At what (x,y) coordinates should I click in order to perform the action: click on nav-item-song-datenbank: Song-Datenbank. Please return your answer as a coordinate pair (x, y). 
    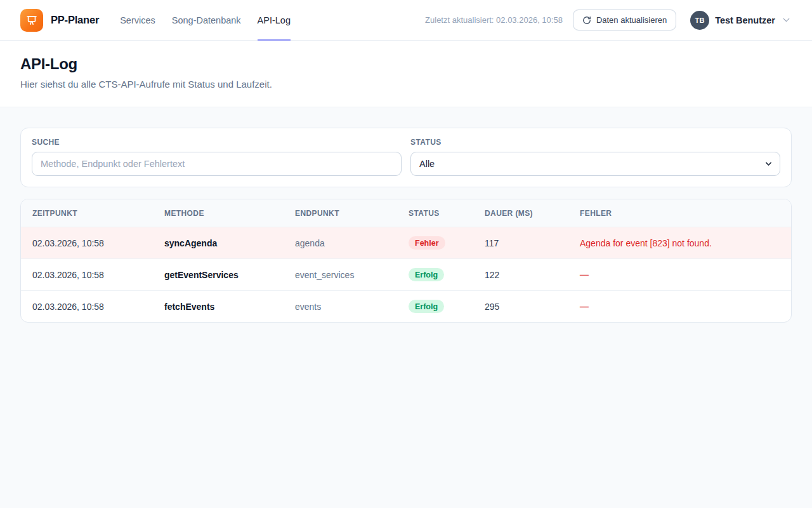
    Looking at the image, I should click on (207, 20).